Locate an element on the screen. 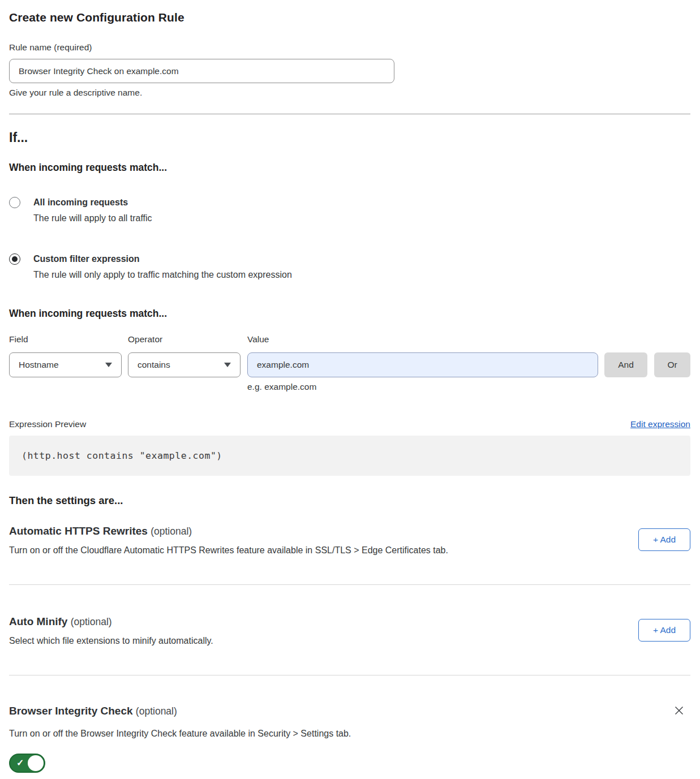 This screenshot has width=700, height=779. browser-integrity-check-toggle: ✓ is located at coordinates (27, 763).